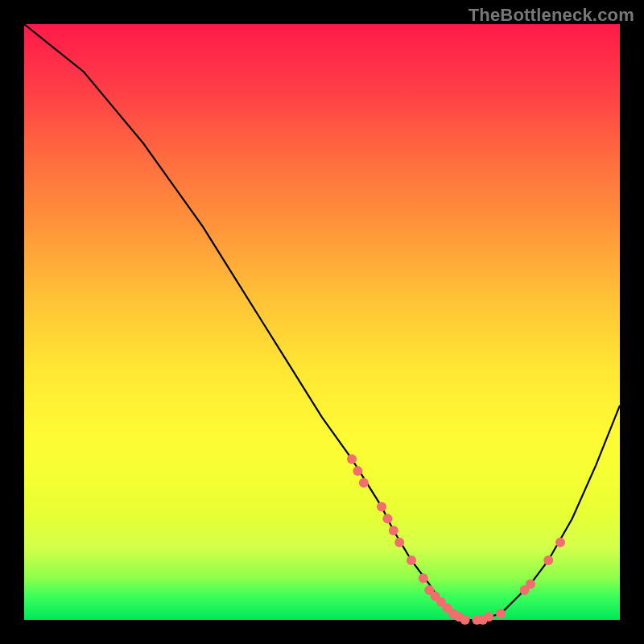  Describe the element at coordinates (456, 539) in the screenshot. I see `marker-group` at that location.